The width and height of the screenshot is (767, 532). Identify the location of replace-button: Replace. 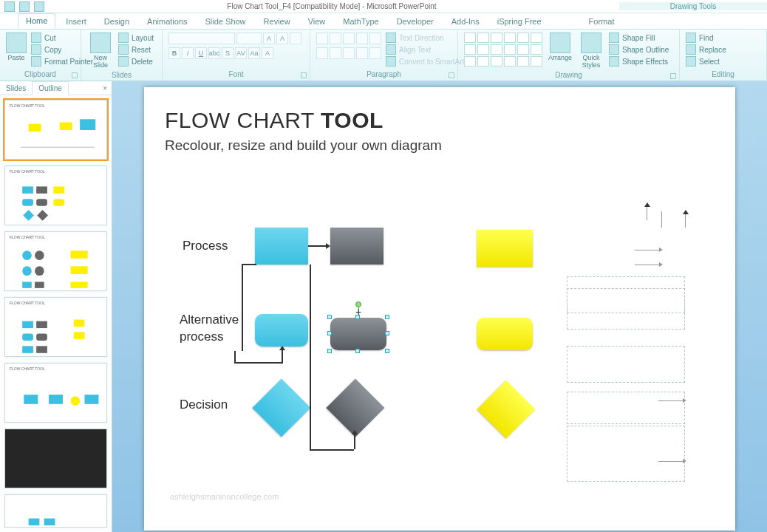
(706, 50).